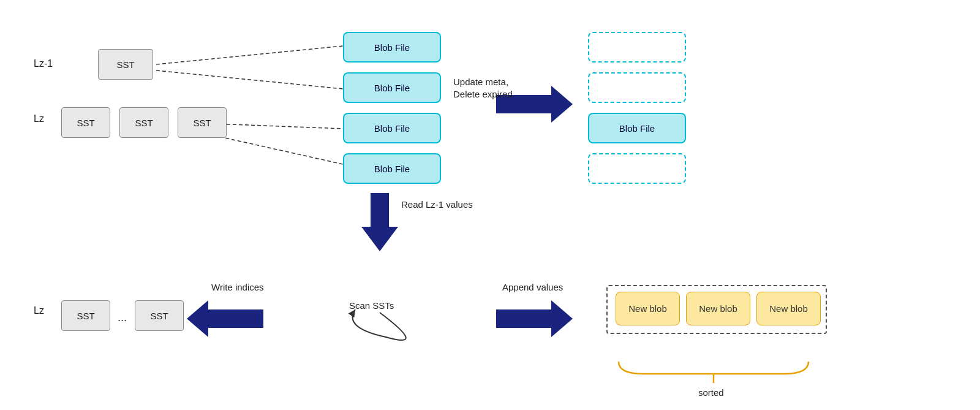 The width and height of the screenshot is (980, 410). Describe the element at coordinates (159, 316) in the screenshot. I see `sst-bottom-2: SST` at that location.